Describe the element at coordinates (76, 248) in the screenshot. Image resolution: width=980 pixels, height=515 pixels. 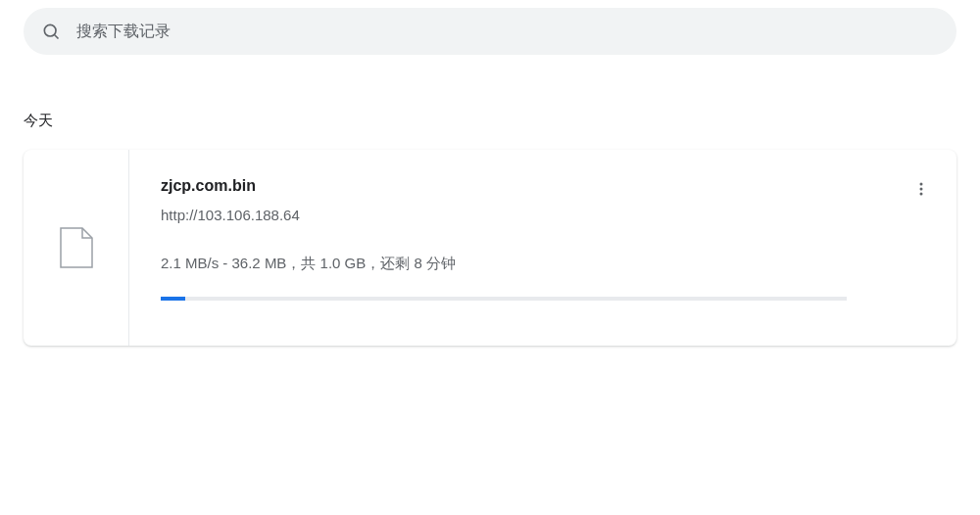
I see `file-icon` at that location.